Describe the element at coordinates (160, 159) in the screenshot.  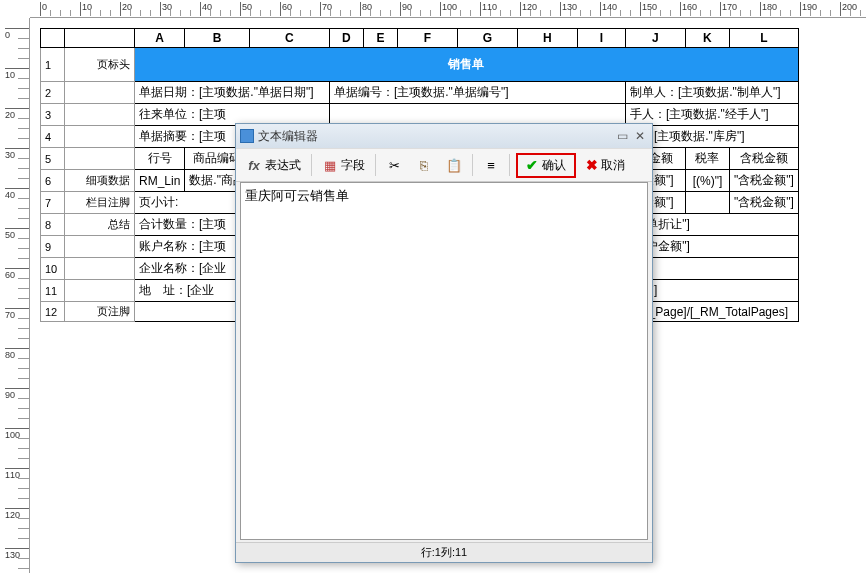
I see `report-cell: 行号` at that location.